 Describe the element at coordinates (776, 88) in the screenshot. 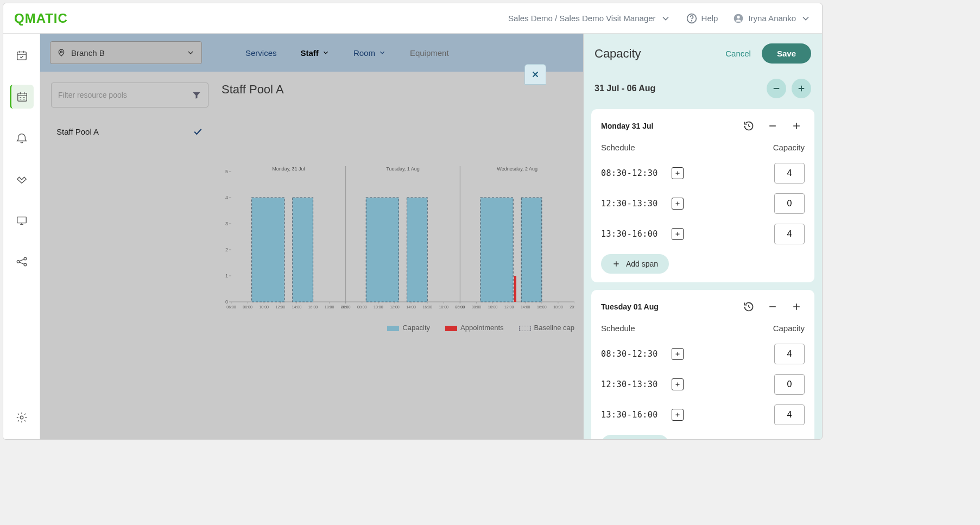

I see `collapse-all-button` at that location.